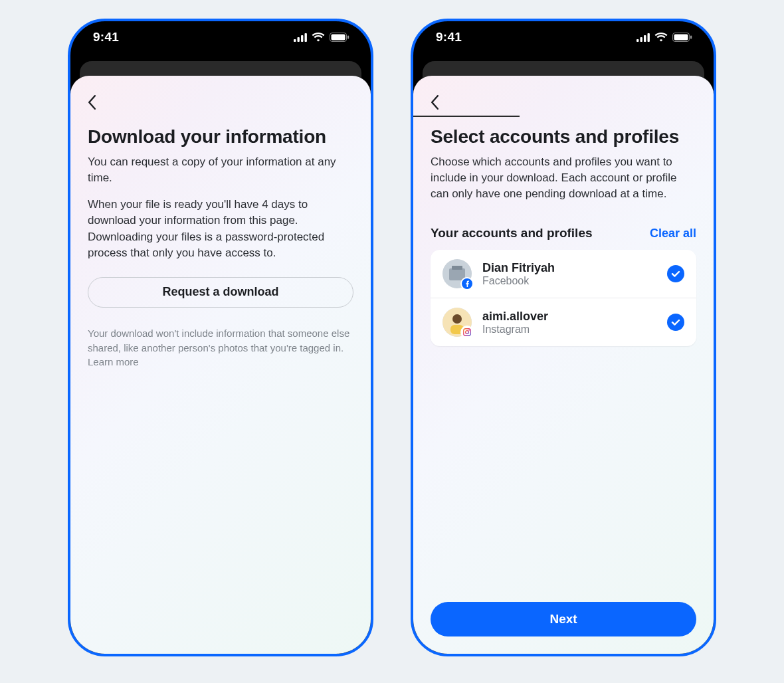 The height and width of the screenshot is (683, 784). I want to click on page-title: Select accounts and profiles, so click(563, 137).